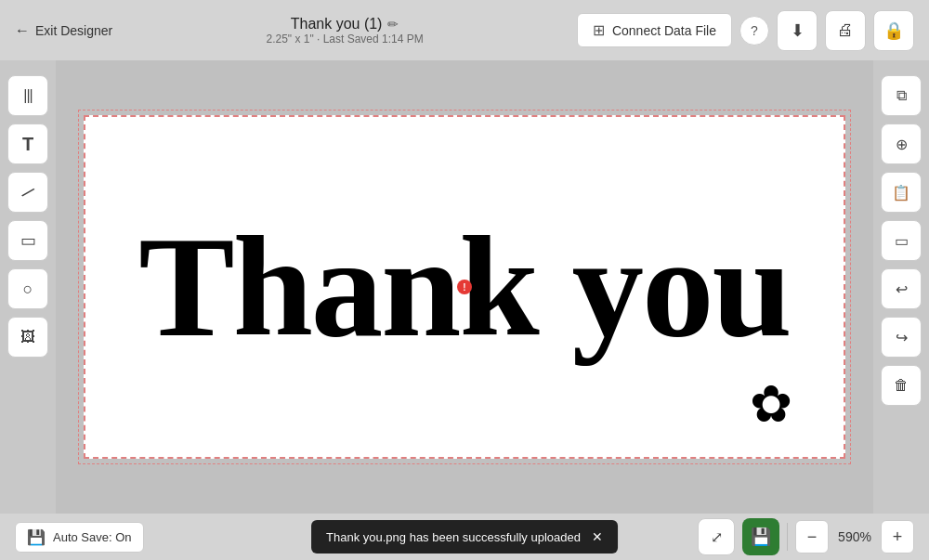 The image size is (929, 560). What do you see at coordinates (897, 537) in the screenshot?
I see `zoom-in-button: +` at bounding box center [897, 537].